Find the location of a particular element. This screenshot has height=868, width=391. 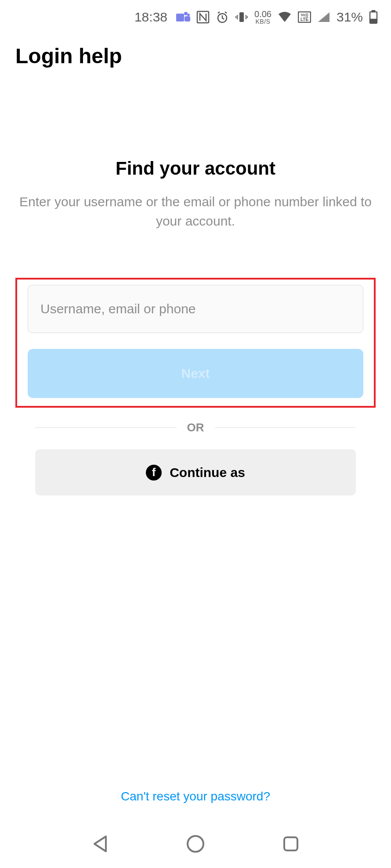

alarm-icon is located at coordinates (222, 17).